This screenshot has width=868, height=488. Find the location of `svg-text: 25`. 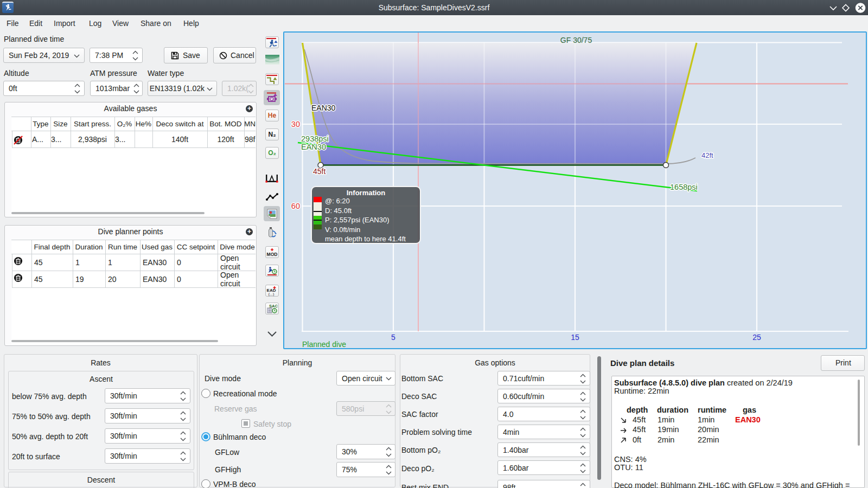

svg-text: 25 is located at coordinates (757, 337).